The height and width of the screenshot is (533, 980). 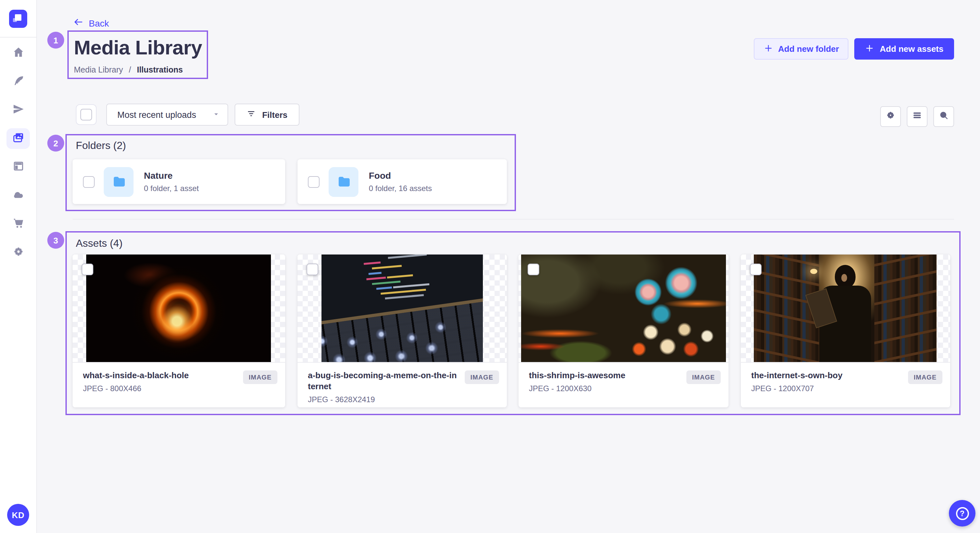 I want to click on cart-icon, so click(x=18, y=224).